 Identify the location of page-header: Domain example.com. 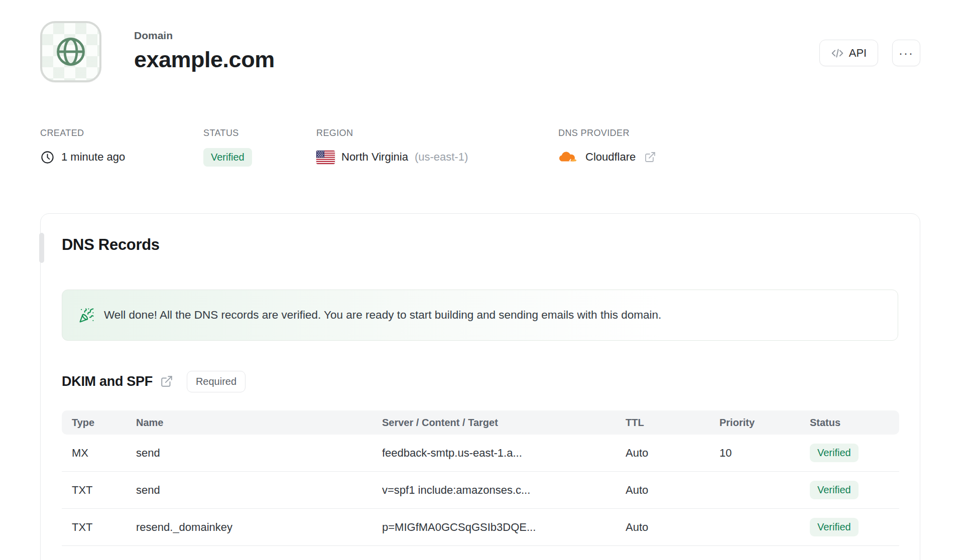
(204, 51).